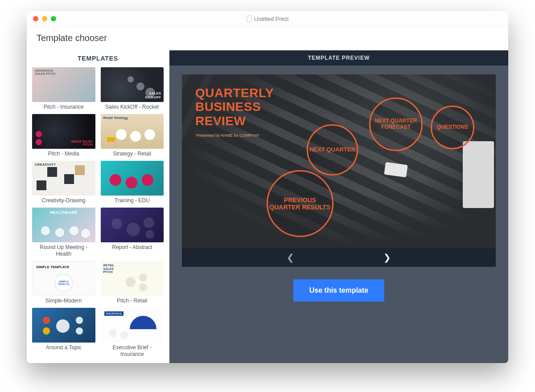 This screenshot has width=535, height=392. What do you see at coordinates (333, 150) in the screenshot?
I see `bubble-next-quarter: NEXT QUARTER` at bounding box center [333, 150].